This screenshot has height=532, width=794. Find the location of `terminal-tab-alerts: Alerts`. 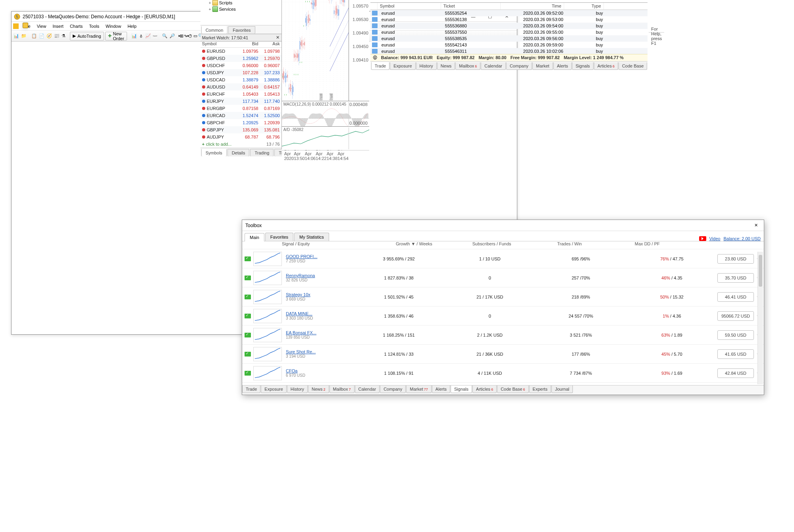

terminal-tab-alerts: Alerts is located at coordinates (563, 66).